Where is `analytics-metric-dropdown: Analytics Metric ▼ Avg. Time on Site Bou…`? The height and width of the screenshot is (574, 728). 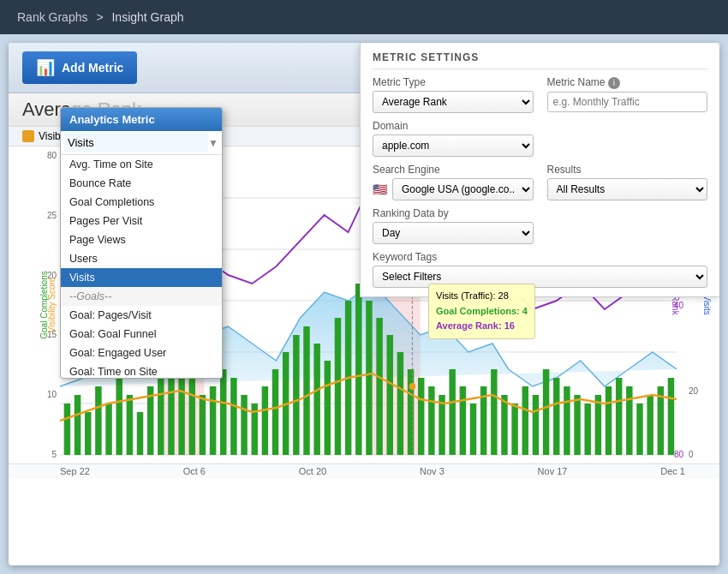 analytics-metric-dropdown: Analytics Metric ▼ Avg. Time on Site Bou… is located at coordinates (141, 243).